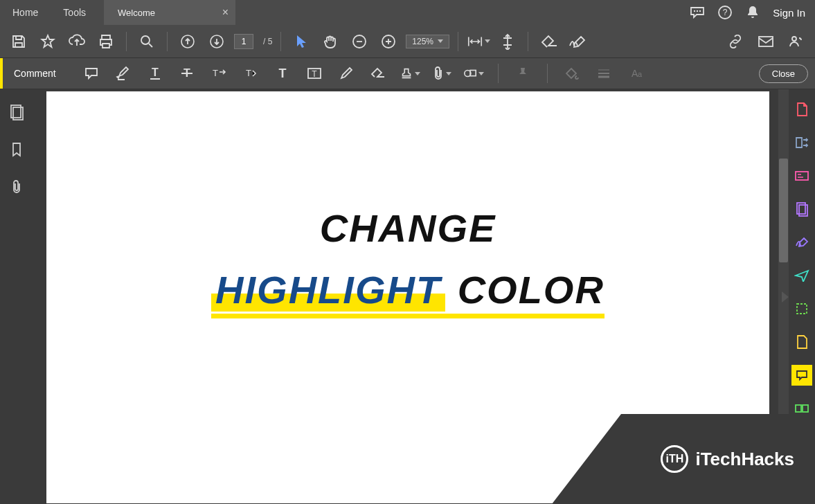 The height and width of the screenshot is (504, 815). Describe the element at coordinates (548, 42) in the screenshot. I see `erase-icon` at that location.